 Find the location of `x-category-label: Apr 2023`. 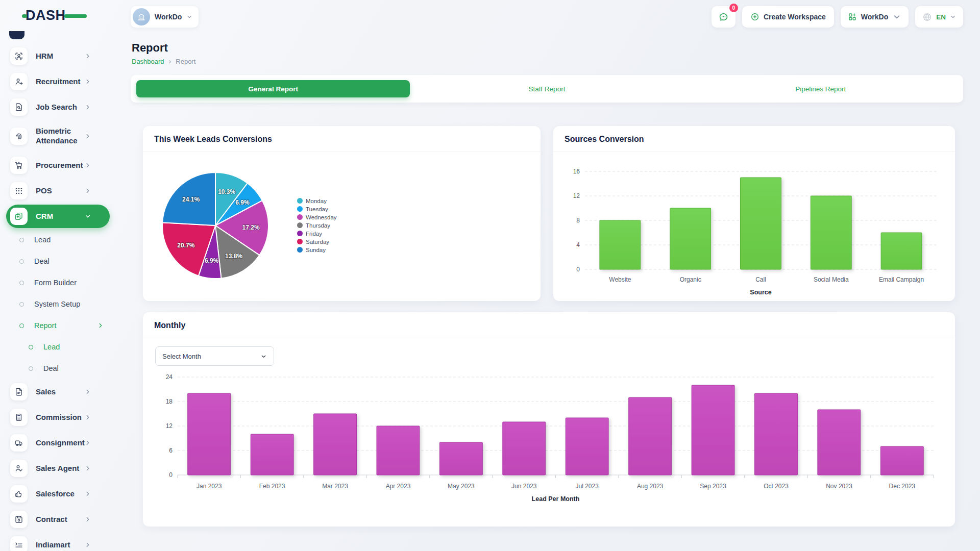

x-category-label: Apr 2023 is located at coordinates (398, 486).